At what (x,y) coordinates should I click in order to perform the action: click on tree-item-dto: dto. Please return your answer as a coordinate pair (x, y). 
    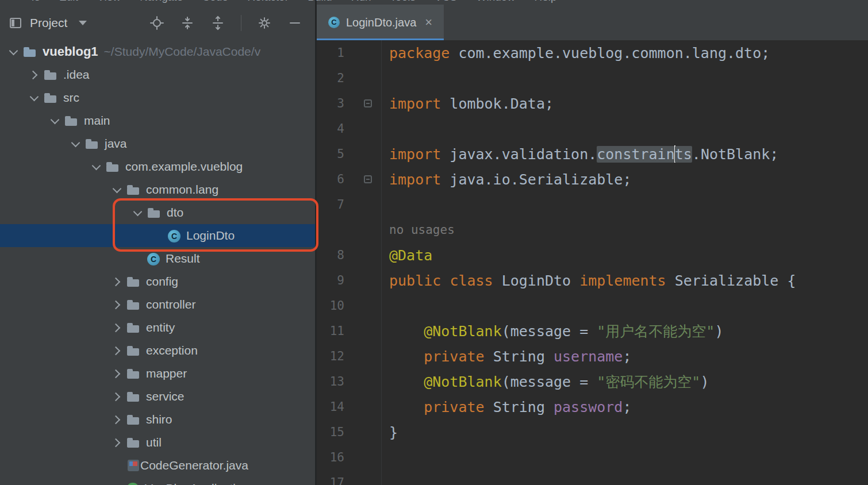
    Looking at the image, I should click on (158, 213).